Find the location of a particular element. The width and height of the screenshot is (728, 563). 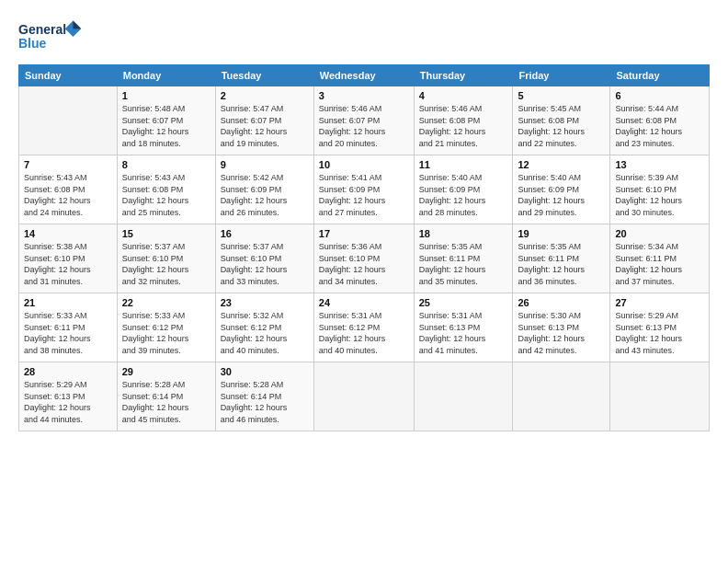

day-number: 22 is located at coordinates (166, 303).